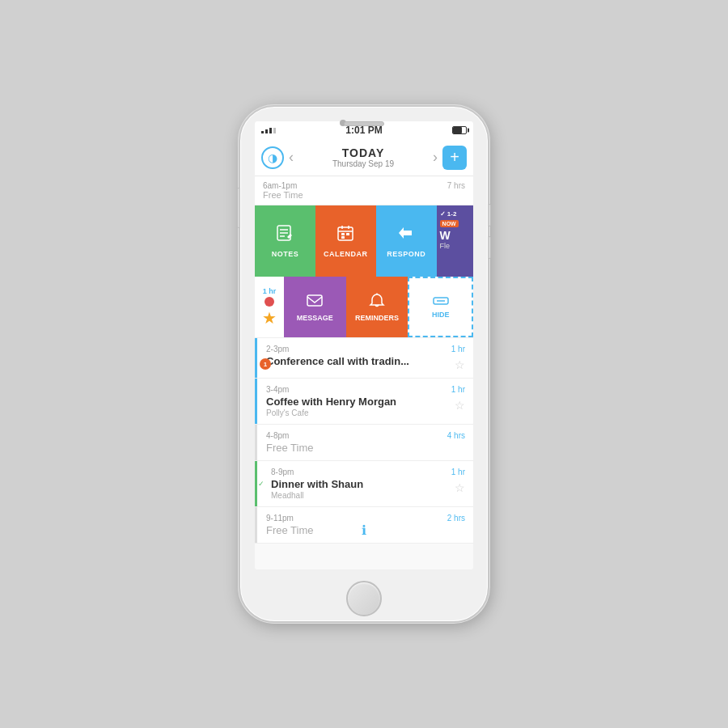 The image size is (728, 728). What do you see at coordinates (363, 153) in the screenshot?
I see `nav-title-main: TODAY` at bounding box center [363, 153].